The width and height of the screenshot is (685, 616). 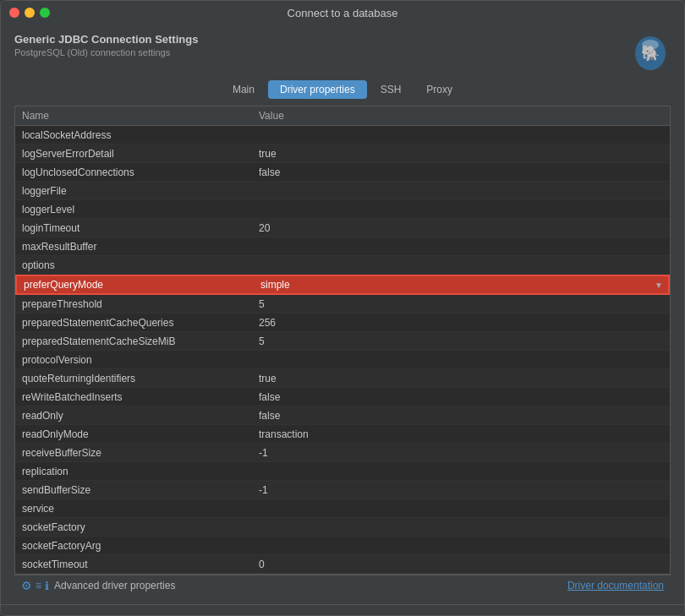 I want to click on row-name: preferQueryMode, so click(x=142, y=285).